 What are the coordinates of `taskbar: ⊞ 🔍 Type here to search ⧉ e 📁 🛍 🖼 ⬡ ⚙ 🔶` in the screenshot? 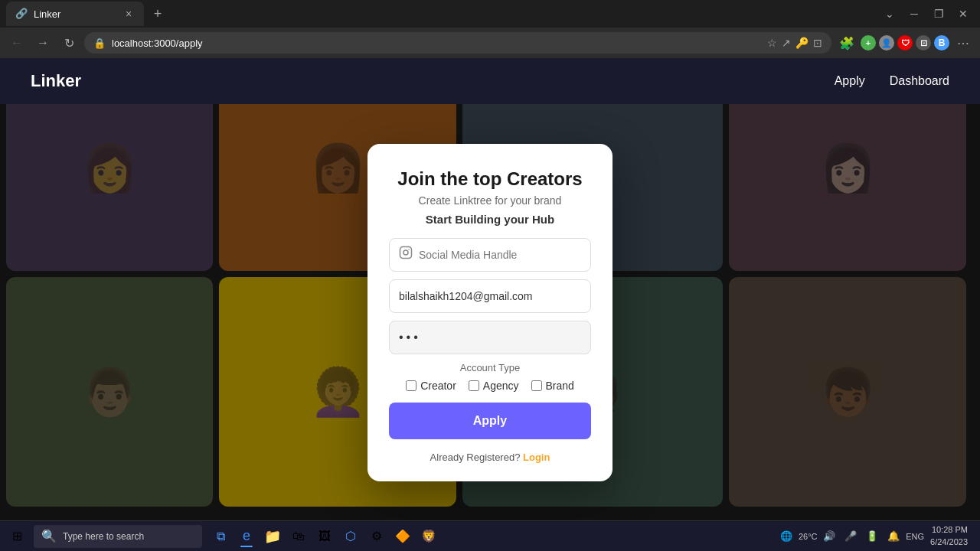 It's located at (490, 536).